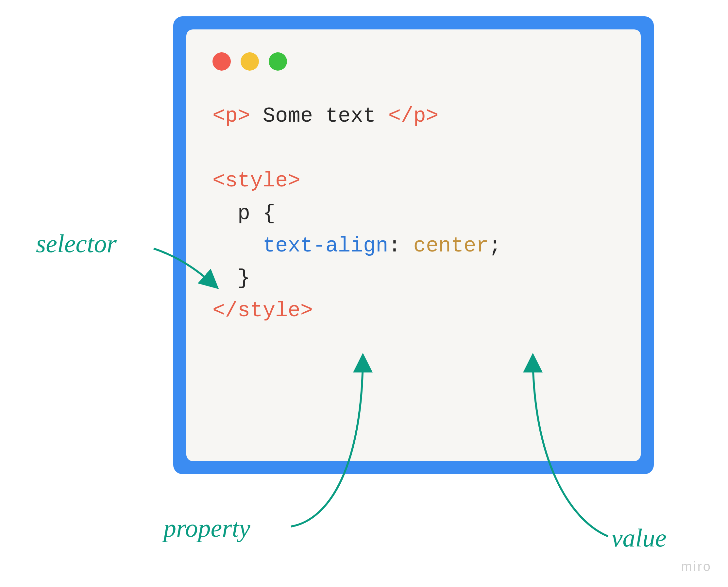  What do you see at coordinates (414, 116) in the screenshot?
I see `html-close-tag: </p>` at bounding box center [414, 116].